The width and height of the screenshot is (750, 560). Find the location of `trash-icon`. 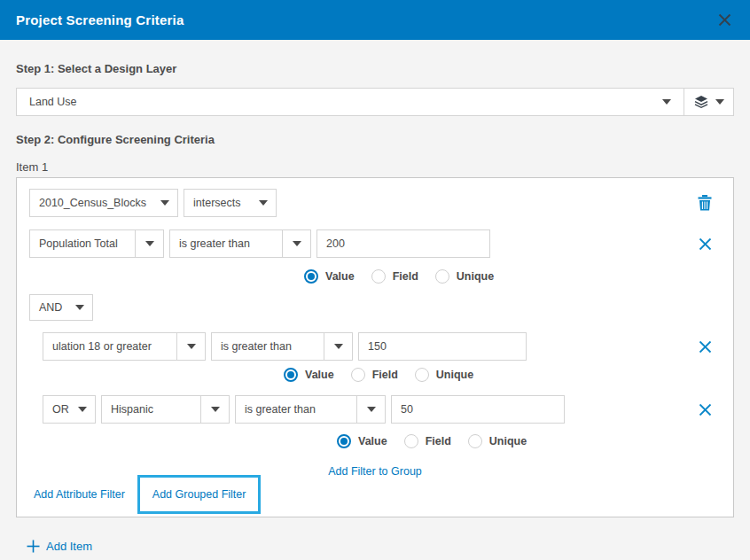

trash-icon is located at coordinates (705, 203).